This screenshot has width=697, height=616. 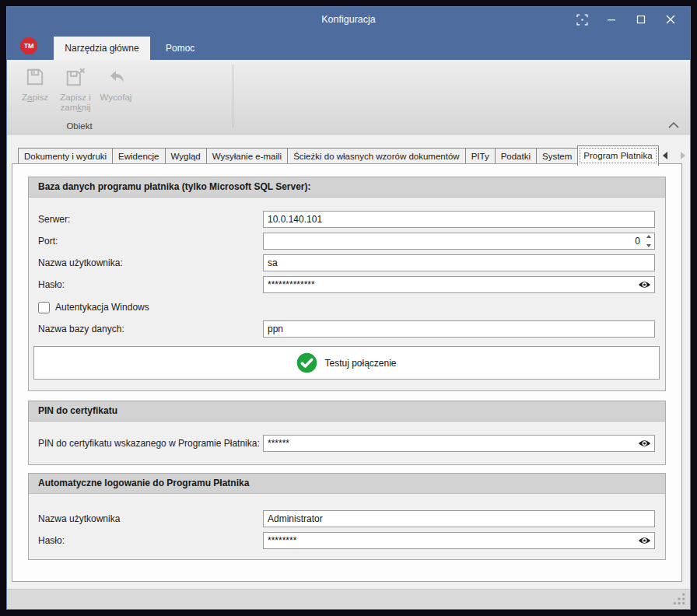 What do you see at coordinates (459, 329) in the screenshot?
I see `dbname-input` at bounding box center [459, 329].